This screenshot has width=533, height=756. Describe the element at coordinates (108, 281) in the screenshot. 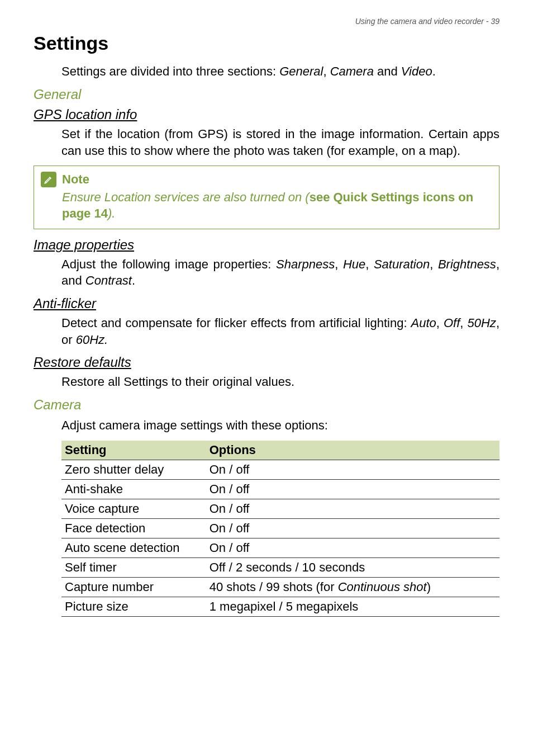

I see `ip-contrast: Contrast` at that location.